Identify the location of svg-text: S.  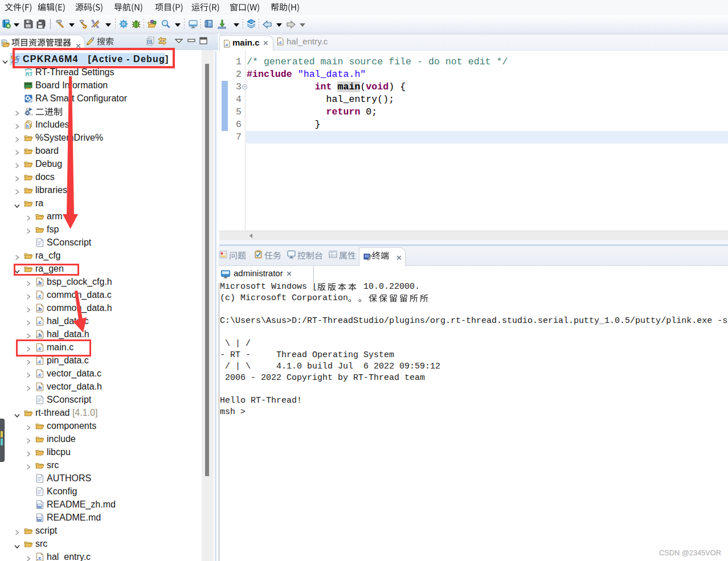
(31, 100).